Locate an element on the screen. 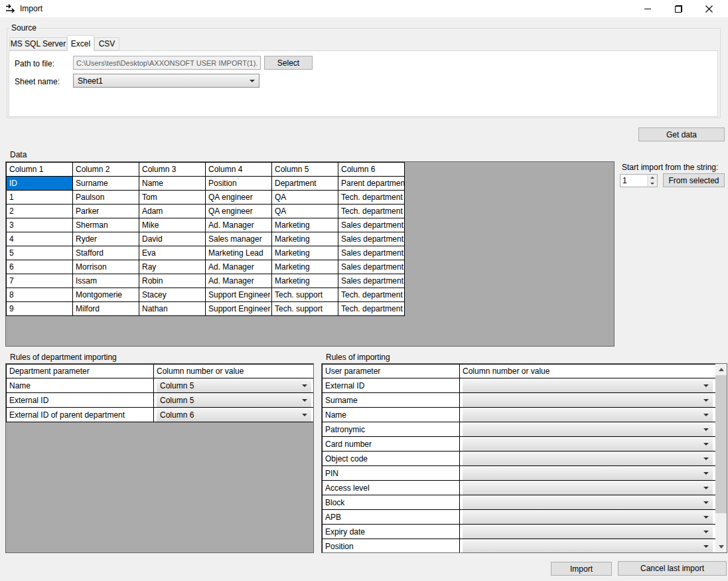  data-cell: Tom is located at coordinates (173, 198).